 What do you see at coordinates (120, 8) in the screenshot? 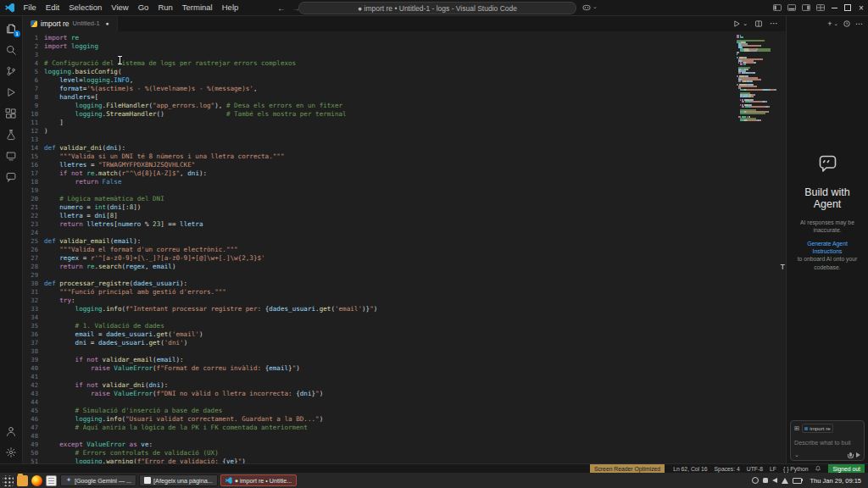
I see `menu-view: View` at bounding box center [120, 8].